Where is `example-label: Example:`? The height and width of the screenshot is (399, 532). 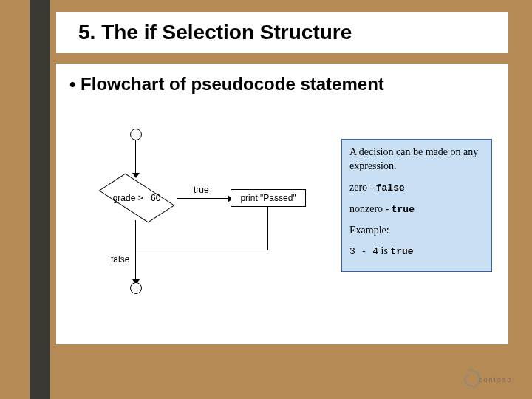
example-label: Example: is located at coordinates (417, 231).